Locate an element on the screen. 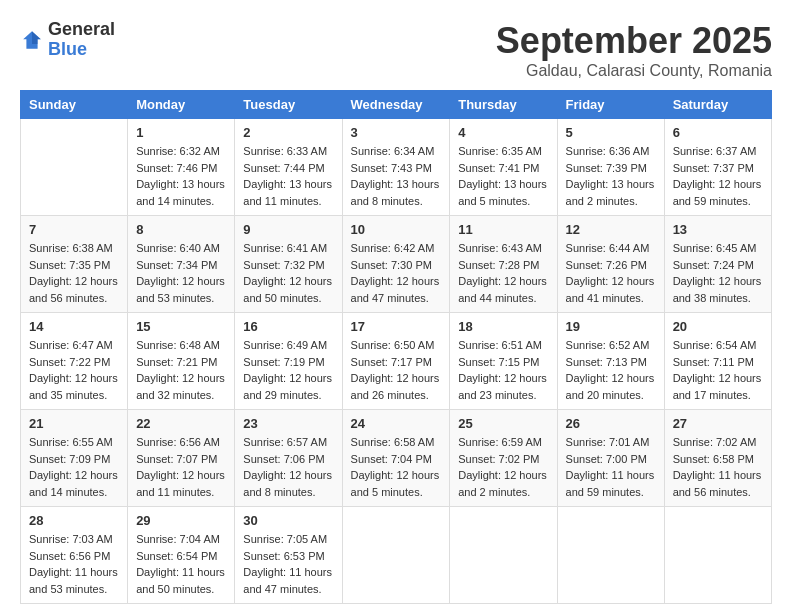 This screenshot has width=792, height=612. day-info: Sunrise: 6:50 AMSunset: 7:17 PMDaylight:… is located at coordinates (396, 370).